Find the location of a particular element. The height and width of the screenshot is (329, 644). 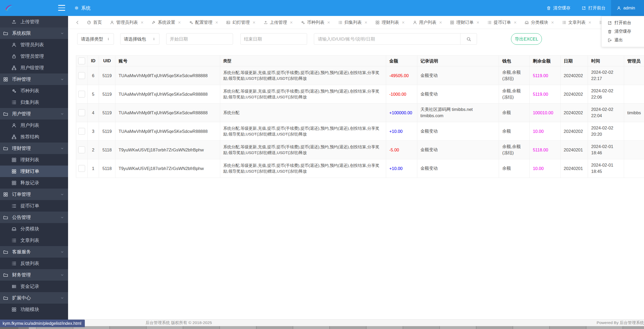

sidebar-item-11: 理财管理 is located at coordinates (34, 148).